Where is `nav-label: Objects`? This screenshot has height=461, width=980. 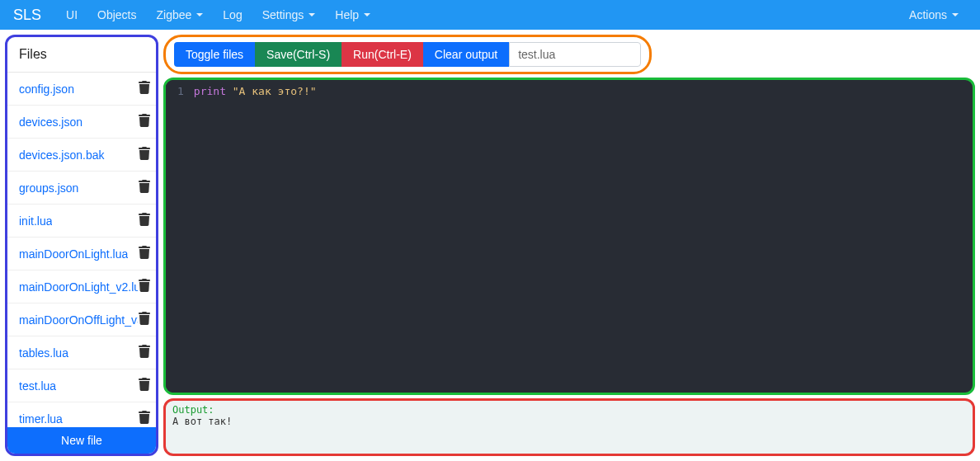 nav-label: Objects is located at coordinates (117, 15).